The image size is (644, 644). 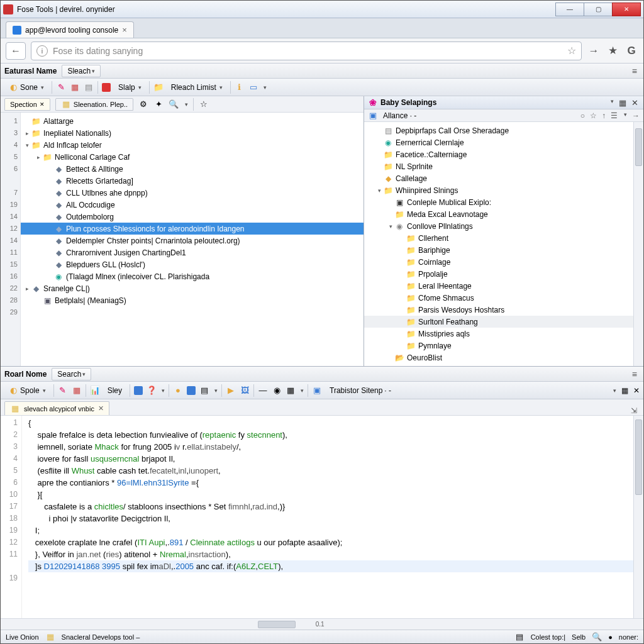 What do you see at coordinates (499, 274) in the screenshot?
I see `tree-item: 📁Prpolalje` at bounding box center [499, 274].